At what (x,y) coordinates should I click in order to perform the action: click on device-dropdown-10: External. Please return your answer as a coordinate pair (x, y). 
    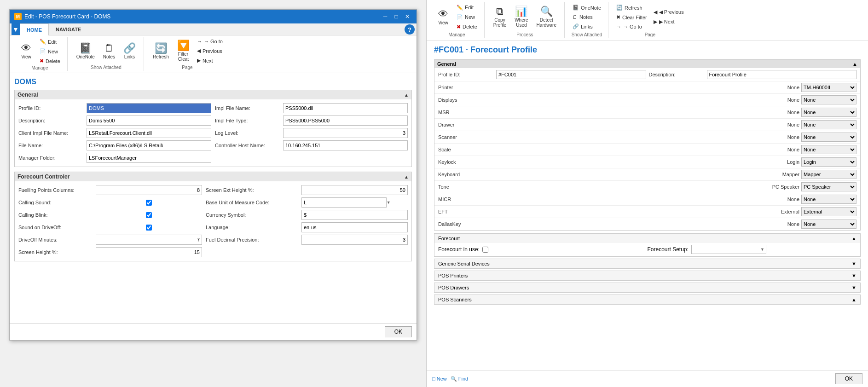
    Looking at the image, I should click on (829, 212).